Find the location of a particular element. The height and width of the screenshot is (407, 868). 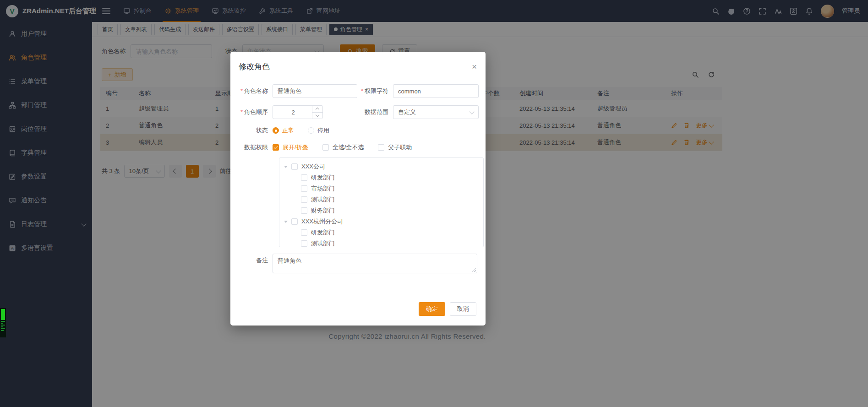

data-scope-field-label: 数据范围 is located at coordinates (358, 112).